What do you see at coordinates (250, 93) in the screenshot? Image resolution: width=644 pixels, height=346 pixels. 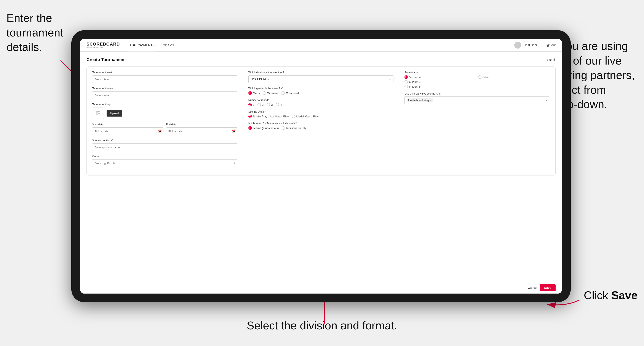 I see `gender-mens-radio` at bounding box center [250, 93].